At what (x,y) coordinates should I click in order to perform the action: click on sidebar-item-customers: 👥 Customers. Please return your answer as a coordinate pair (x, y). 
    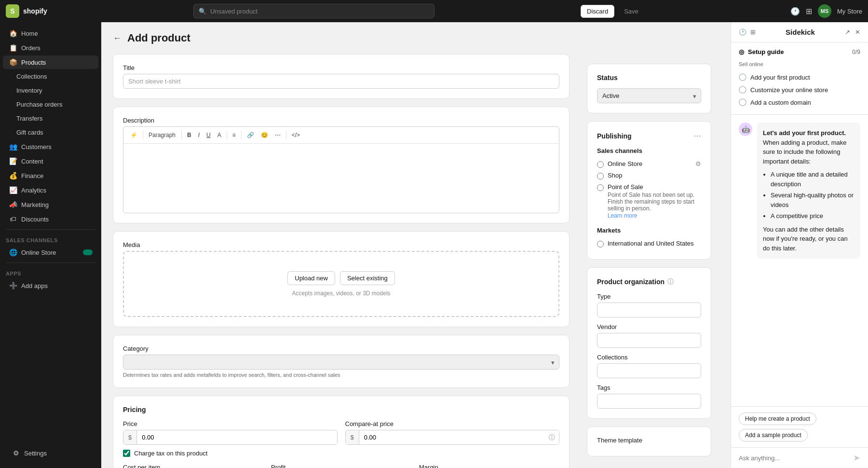
    Looking at the image, I should click on (51, 147).